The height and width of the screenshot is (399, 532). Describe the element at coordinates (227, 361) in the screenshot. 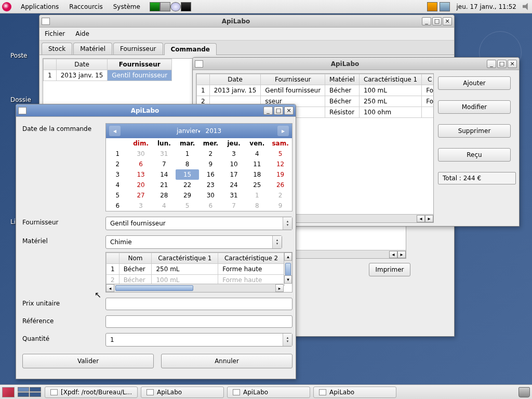

I see `annuler-button: Annuler` at that location.